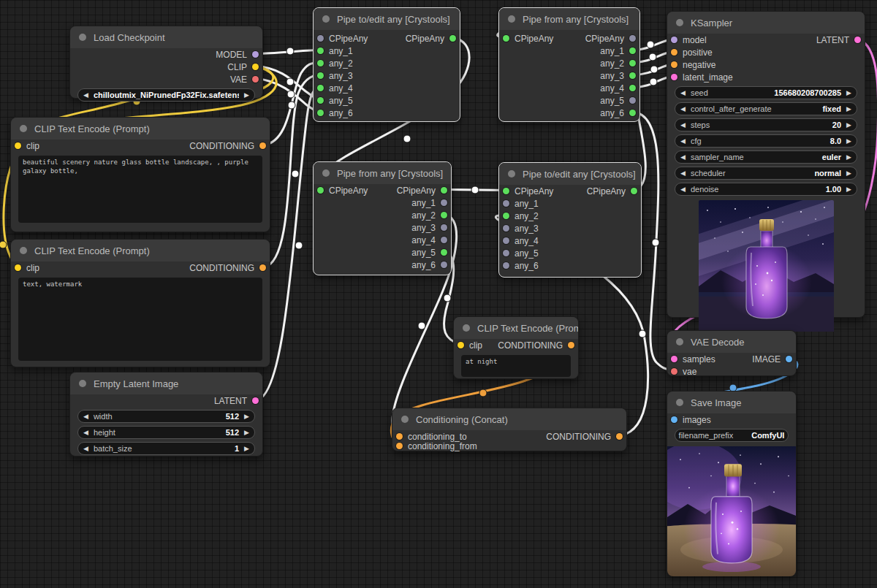  I want to click on load-checkpoint: Load CheckpointMODELCLIPVAE◀chilloutmix_…, so click(167, 62).